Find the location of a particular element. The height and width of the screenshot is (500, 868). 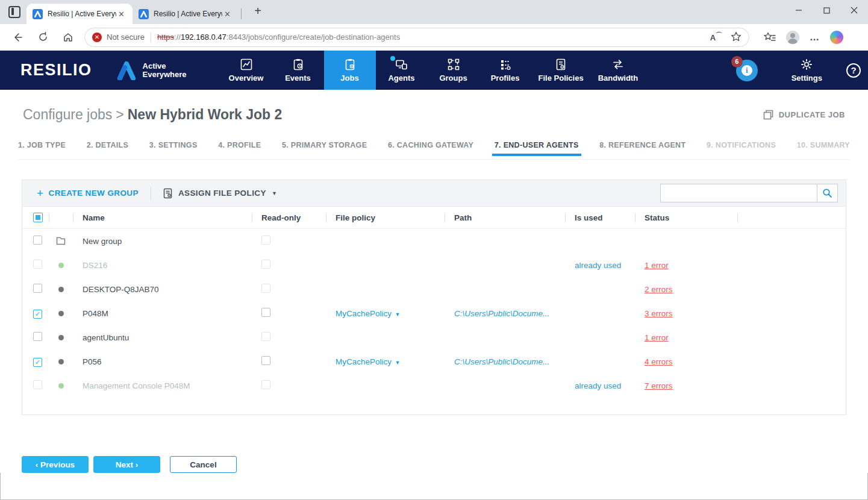

folder-icon is located at coordinates (61, 241).